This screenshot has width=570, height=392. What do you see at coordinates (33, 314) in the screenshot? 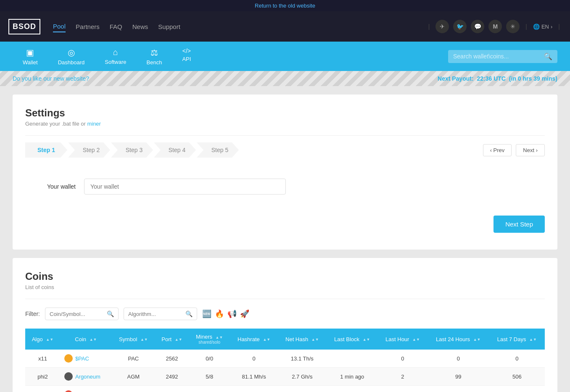
I see `filter-label: Filter:` at bounding box center [33, 314].